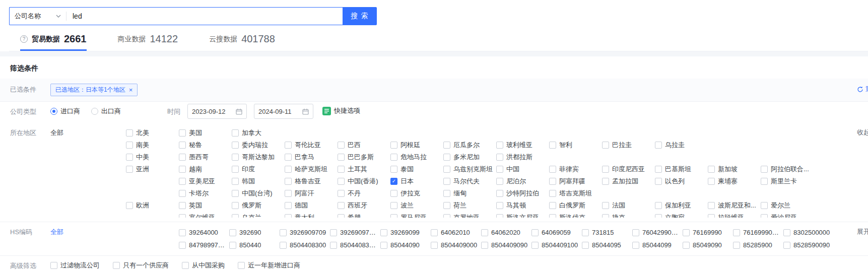 The height and width of the screenshot is (272, 868). I want to click on date-to-input: 2024-09-11, so click(284, 111).